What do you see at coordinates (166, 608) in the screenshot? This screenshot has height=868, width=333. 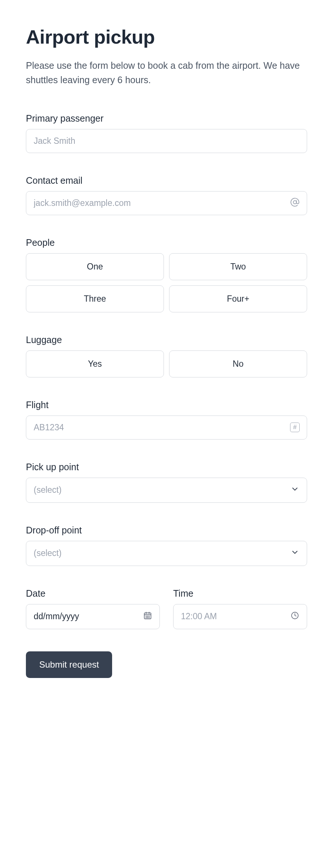 I see `date-time-row: Date dd/mm/yyyy Time` at bounding box center [166, 608].